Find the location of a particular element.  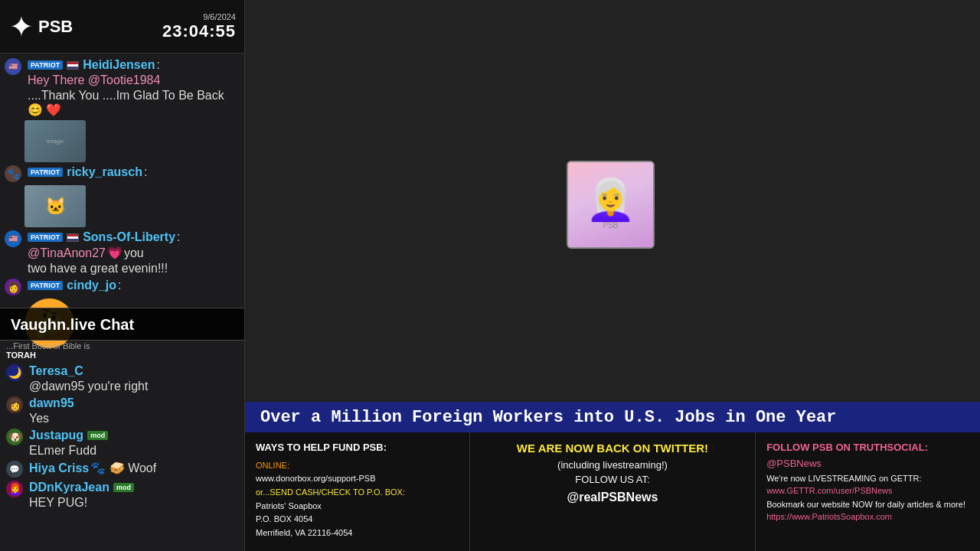

donate-url: www.donorbox.org/support-PSB is located at coordinates (357, 479).